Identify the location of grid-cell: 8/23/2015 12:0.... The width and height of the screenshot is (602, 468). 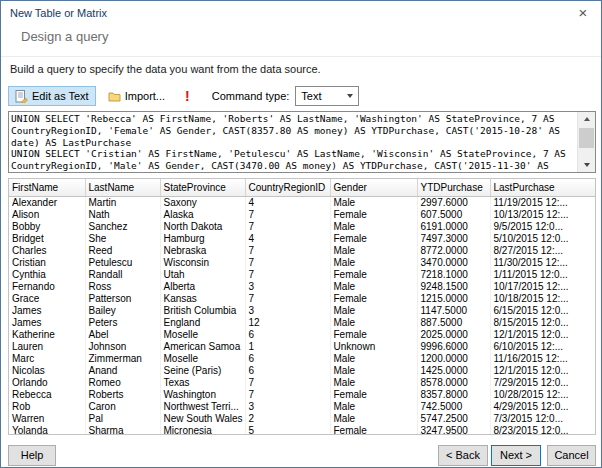
(542, 430).